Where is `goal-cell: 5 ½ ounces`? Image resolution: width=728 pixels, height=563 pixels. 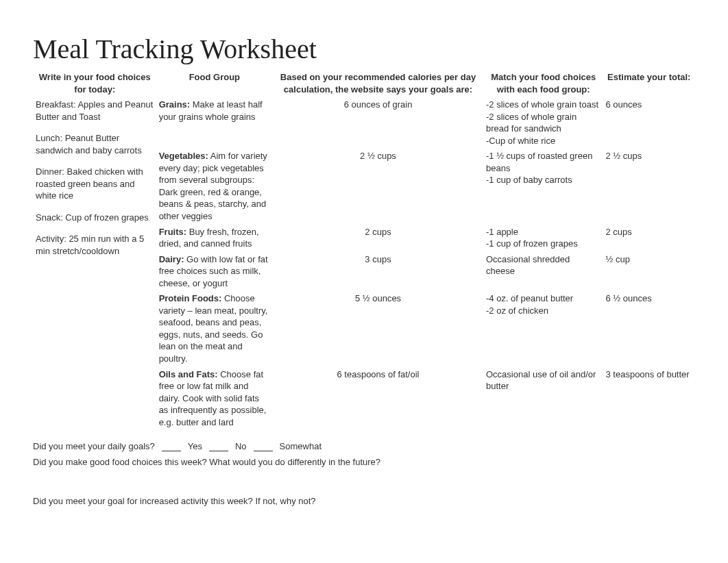 goal-cell: 5 ½ ounces is located at coordinates (378, 329).